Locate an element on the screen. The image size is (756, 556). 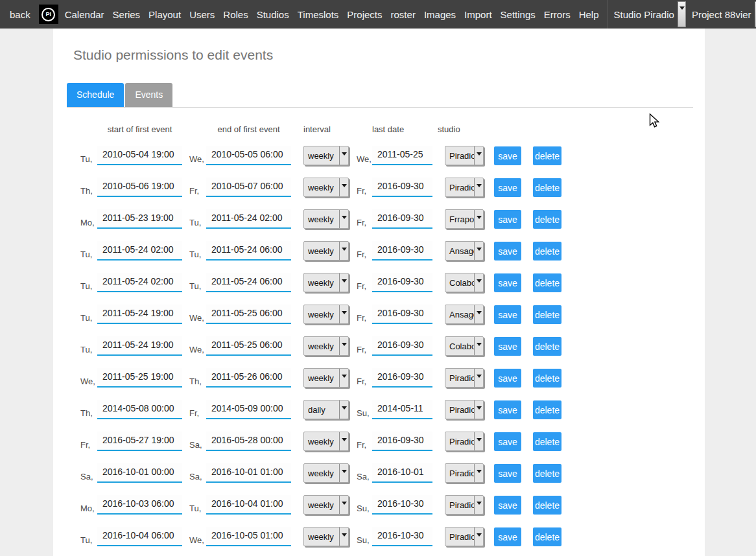
nav-item-import: Import is located at coordinates (478, 14).